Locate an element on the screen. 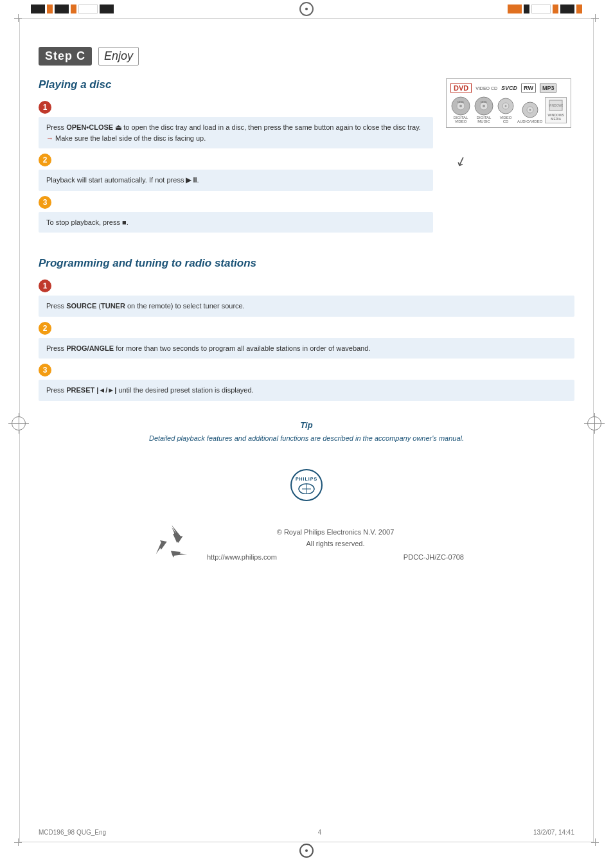  copyright-body: Royal Philips Electronics N.V. 2007All r… is located at coordinates (339, 538).